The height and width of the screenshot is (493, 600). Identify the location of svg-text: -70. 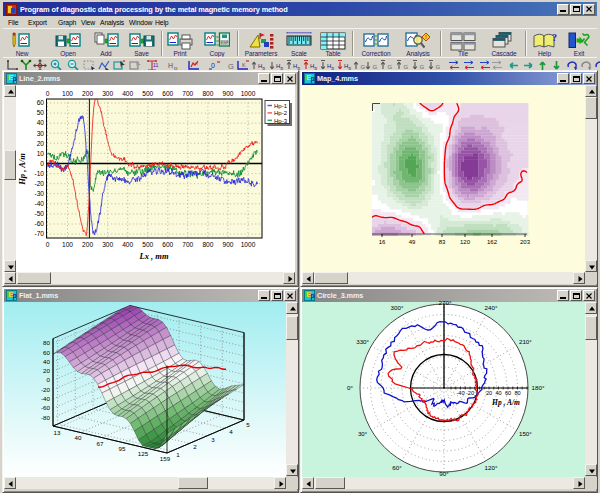
(39, 234).